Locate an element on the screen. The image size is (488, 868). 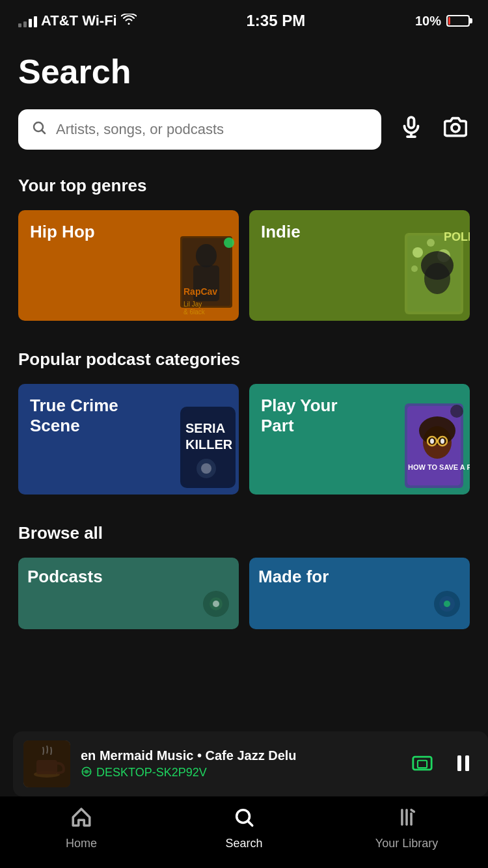
nav-item-home: Home is located at coordinates (81, 828).